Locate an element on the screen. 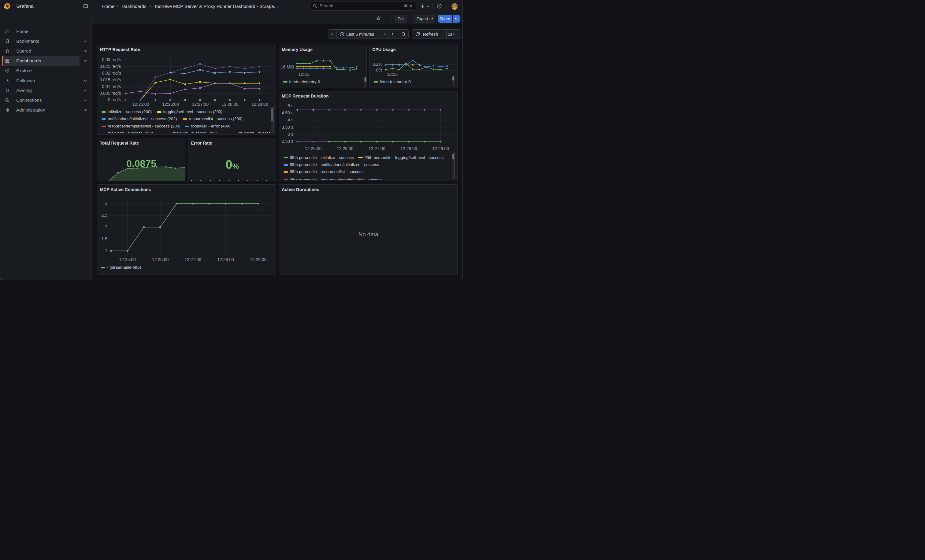 This screenshot has height=560, width=925. svg-text: 3 s is located at coordinates (291, 134).